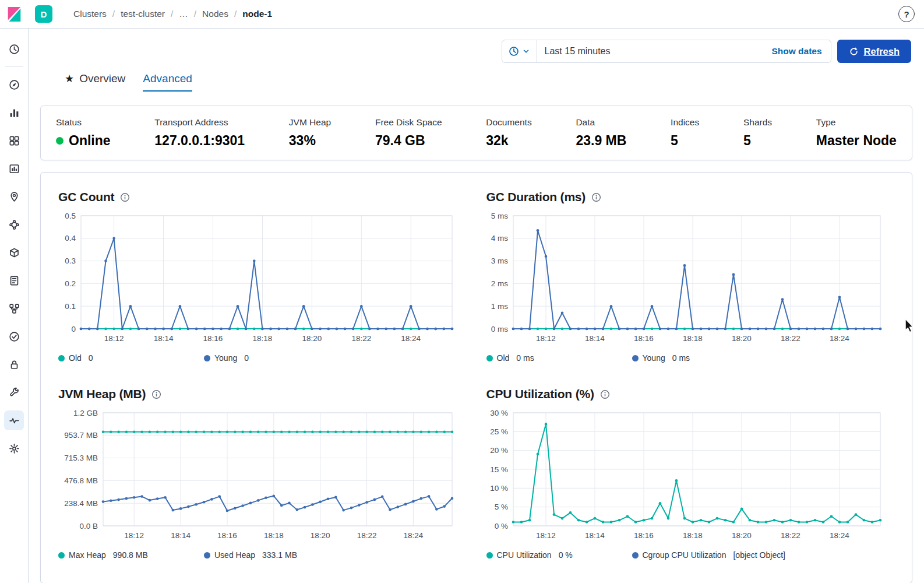 This screenshot has height=583, width=924. What do you see at coordinates (131, 555) in the screenshot?
I see `legend-max-heap: Max Heap990.8 MB` at bounding box center [131, 555].